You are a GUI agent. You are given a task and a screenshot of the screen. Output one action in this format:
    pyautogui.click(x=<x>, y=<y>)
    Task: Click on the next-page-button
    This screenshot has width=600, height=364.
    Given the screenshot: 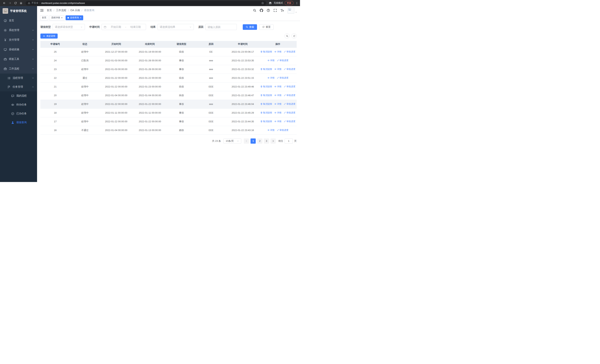 What is the action you would take?
    pyautogui.click(x=273, y=141)
    